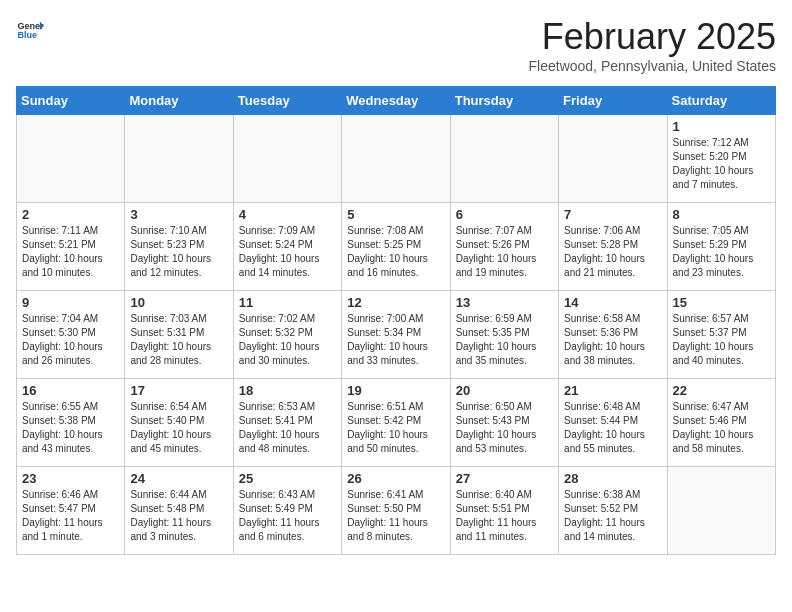 This screenshot has width=792, height=612. Describe the element at coordinates (721, 101) in the screenshot. I see `weekday-header-saturday: Saturday` at that location.